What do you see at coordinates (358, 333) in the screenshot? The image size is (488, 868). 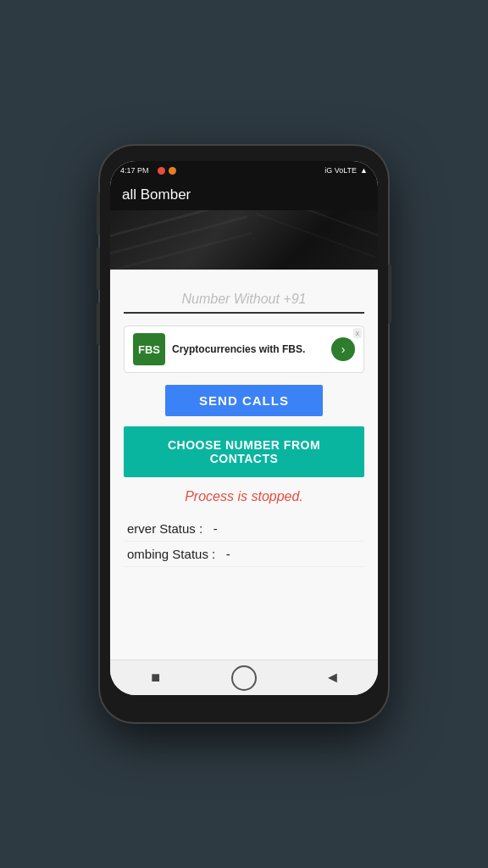 I see `ad-close-button: x` at bounding box center [358, 333].